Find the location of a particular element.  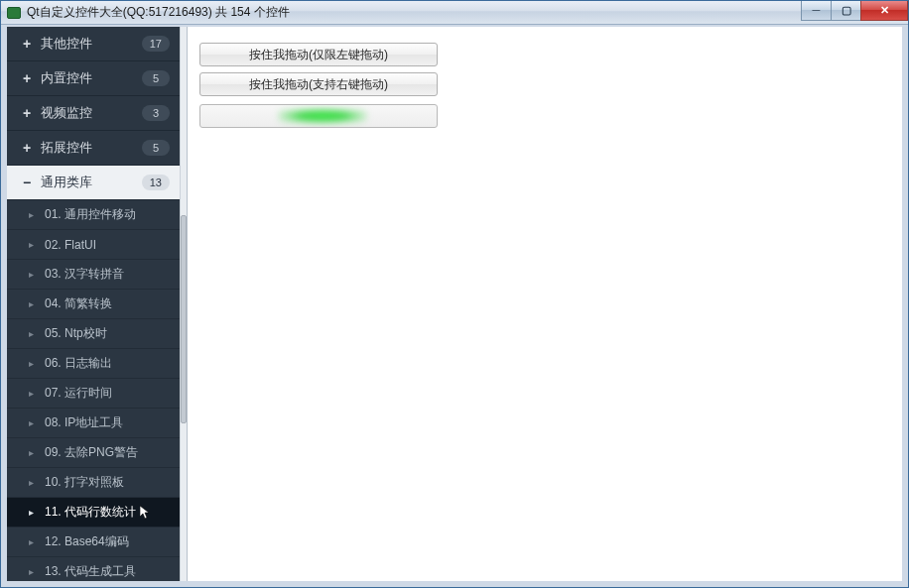

item-label: 04. 简繁转换 is located at coordinates (78, 303).